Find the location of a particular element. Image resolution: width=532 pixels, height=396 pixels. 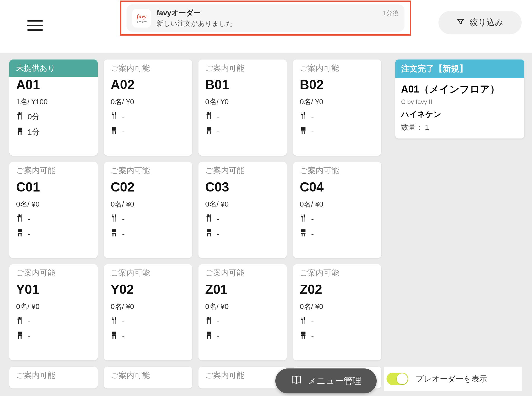

table-card: ご案内可能C010名/ ¥0-- is located at coordinates (54, 210).